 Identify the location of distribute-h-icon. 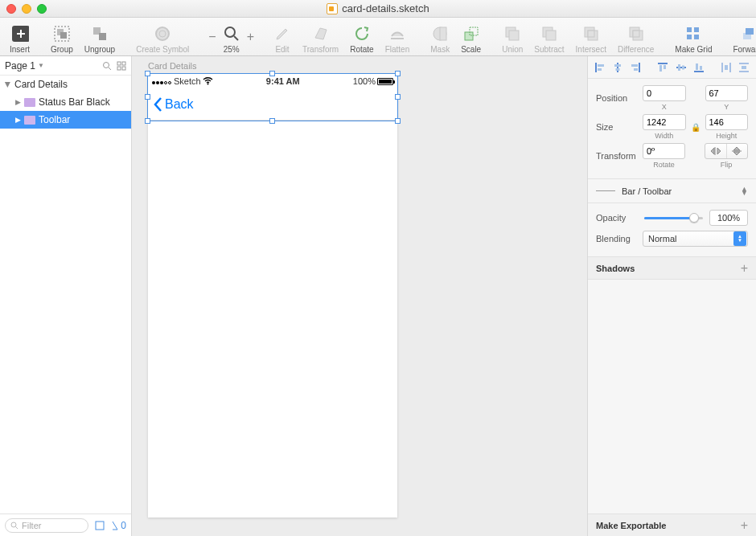
(726, 68).